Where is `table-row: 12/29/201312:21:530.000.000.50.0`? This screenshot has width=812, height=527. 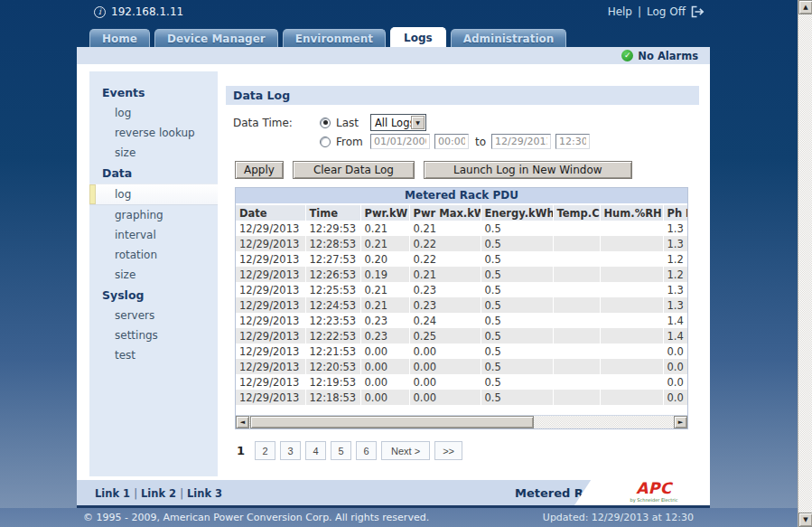
table-row: 12/29/201312:21:530.000.000.50.0 is located at coordinates (462, 351).